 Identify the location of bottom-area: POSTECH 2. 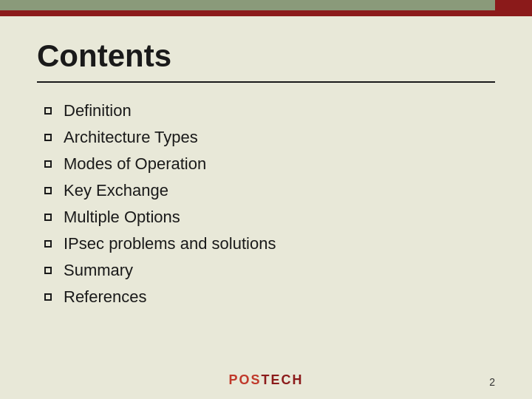
(266, 386).